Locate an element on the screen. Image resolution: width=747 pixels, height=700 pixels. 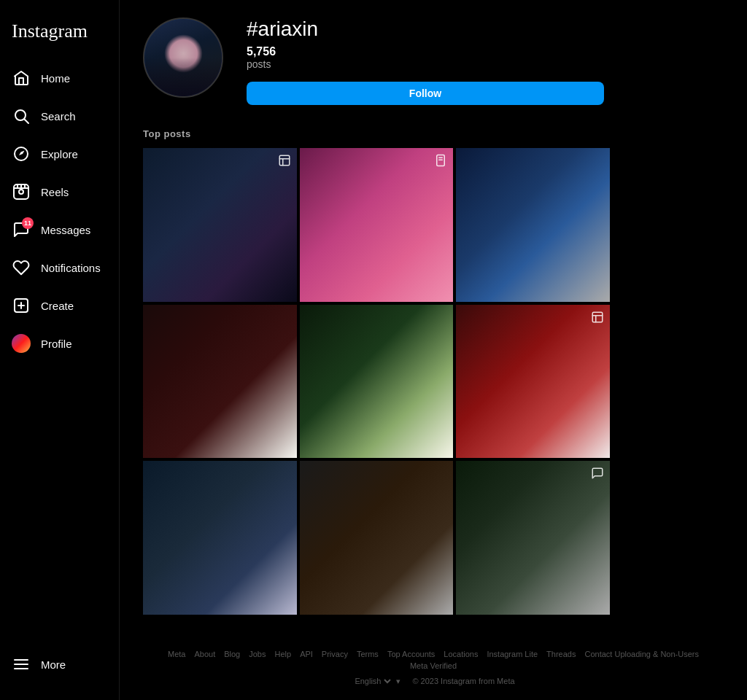
sidebar-item-label-profile: Profile is located at coordinates (57, 344).